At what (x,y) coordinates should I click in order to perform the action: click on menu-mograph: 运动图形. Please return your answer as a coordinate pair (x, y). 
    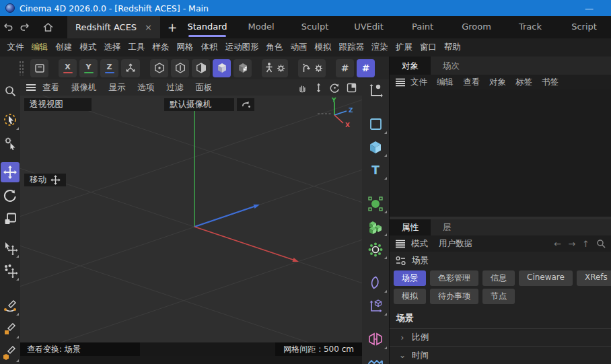
    Looking at the image, I should click on (242, 47).